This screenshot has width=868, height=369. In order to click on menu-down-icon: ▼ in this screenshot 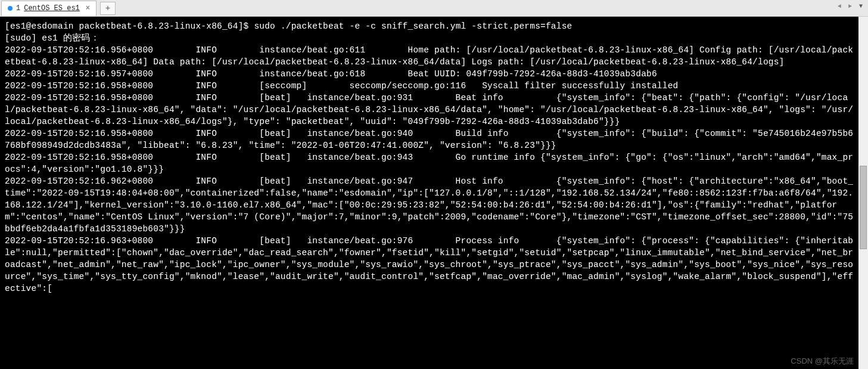, I will do `click(861, 6)`.